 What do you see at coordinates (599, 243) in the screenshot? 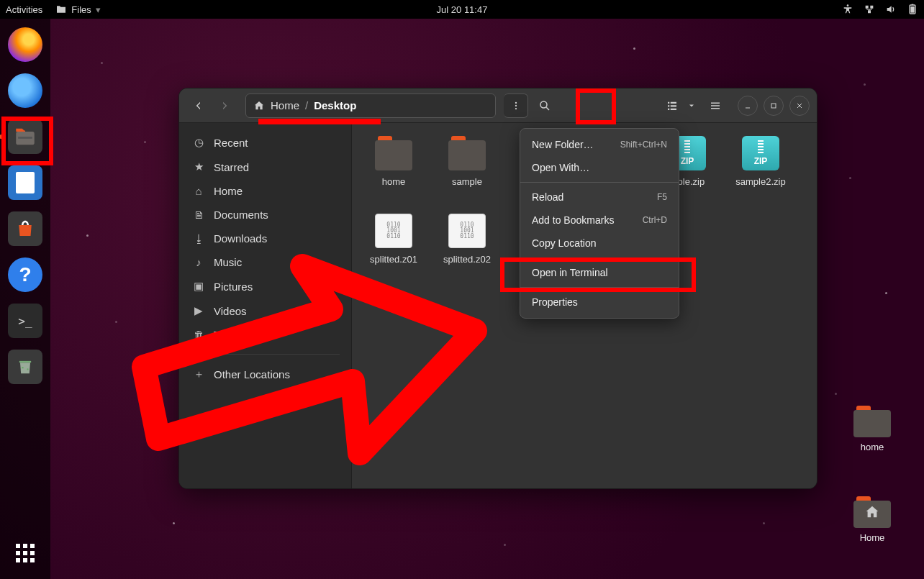
I see `menu-item-copy-location: Copy Location` at bounding box center [599, 243].